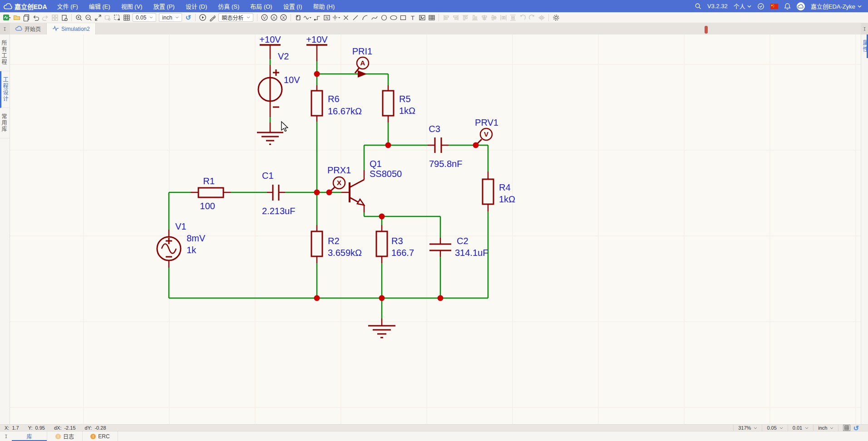  I want to click on zoom-region-button, so click(107, 18).